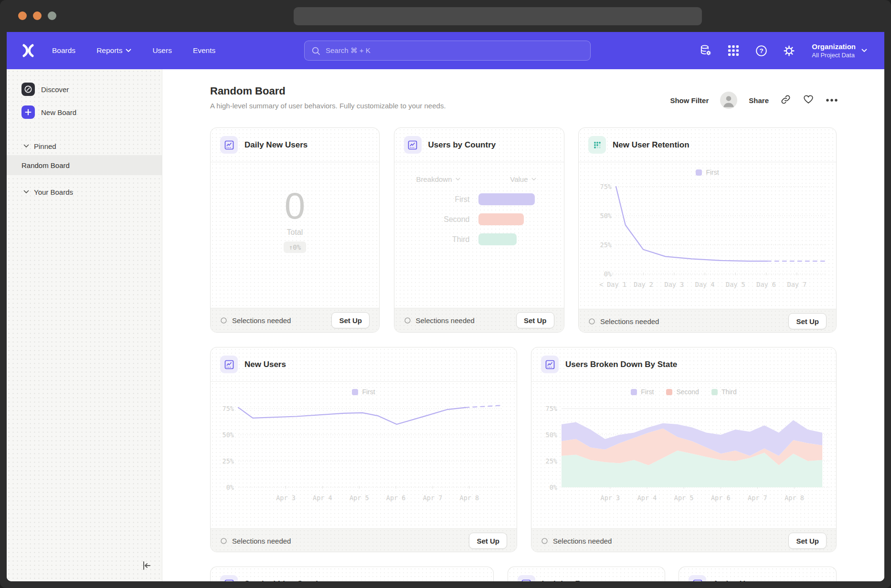 The image size is (891, 588). Describe the element at coordinates (364, 392) in the screenshot. I see `chart-legend: First` at that location.